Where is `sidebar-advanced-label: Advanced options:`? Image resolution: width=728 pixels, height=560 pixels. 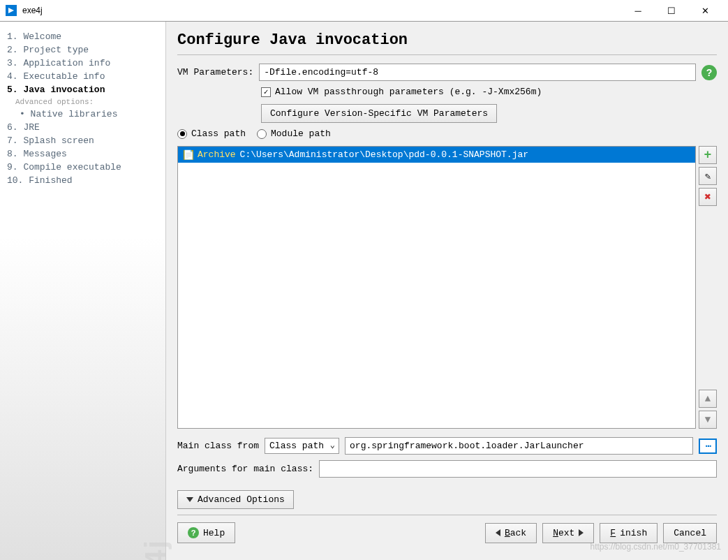
sidebar-advanced-label: Advanced options: is located at coordinates (82, 102).